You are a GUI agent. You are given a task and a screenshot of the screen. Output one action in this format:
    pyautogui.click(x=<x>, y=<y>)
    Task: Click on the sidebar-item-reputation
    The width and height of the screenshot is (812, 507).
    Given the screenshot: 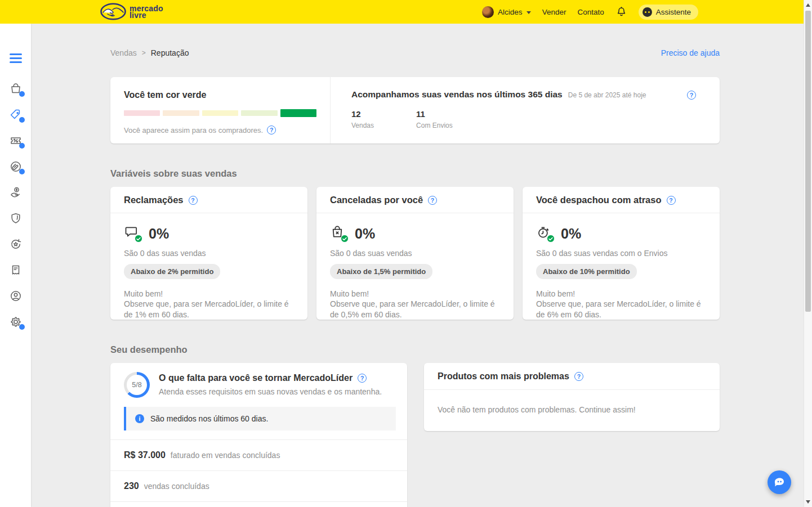 What is the action you would take?
    pyautogui.click(x=16, y=244)
    